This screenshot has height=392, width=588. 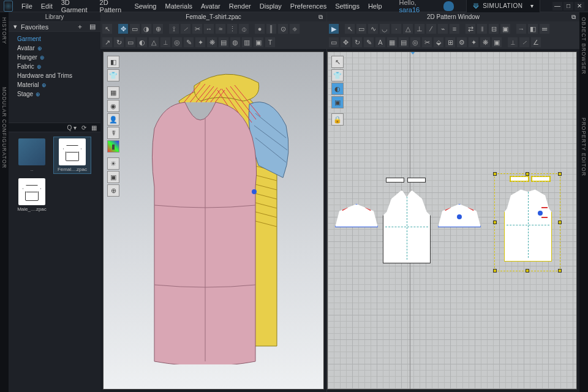 What do you see at coordinates (197, 29) in the screenshot?
I see `tool-scissors: ✂` at bounding box center [197, 29].